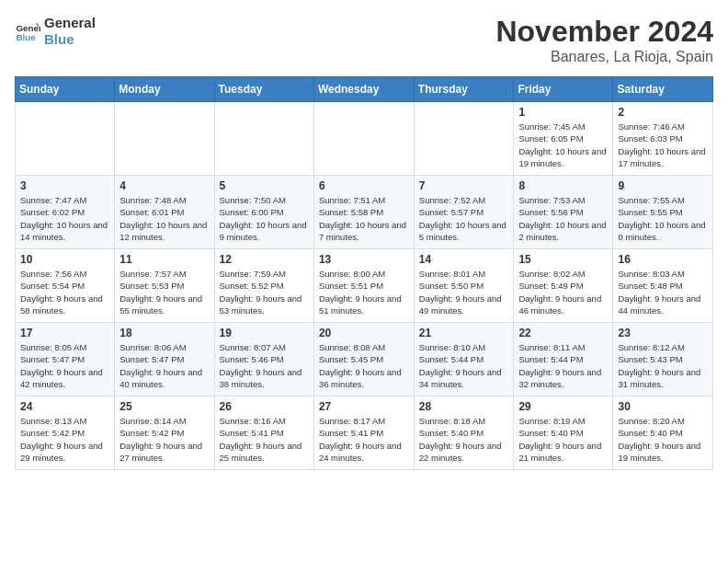  Describe the element at coordinates (464, 259) in the screenshot. I see `day-number: 14` at that location.